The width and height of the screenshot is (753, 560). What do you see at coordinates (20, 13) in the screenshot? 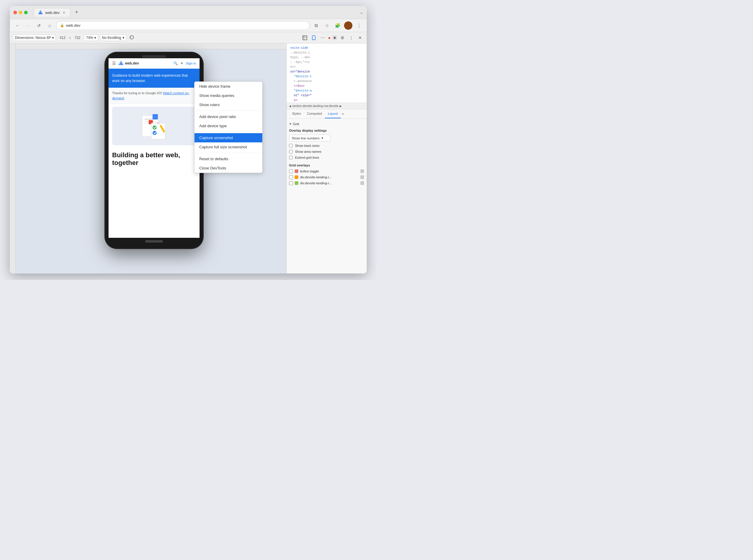
I see `traffic-lights` at bounding box center [20, 13].